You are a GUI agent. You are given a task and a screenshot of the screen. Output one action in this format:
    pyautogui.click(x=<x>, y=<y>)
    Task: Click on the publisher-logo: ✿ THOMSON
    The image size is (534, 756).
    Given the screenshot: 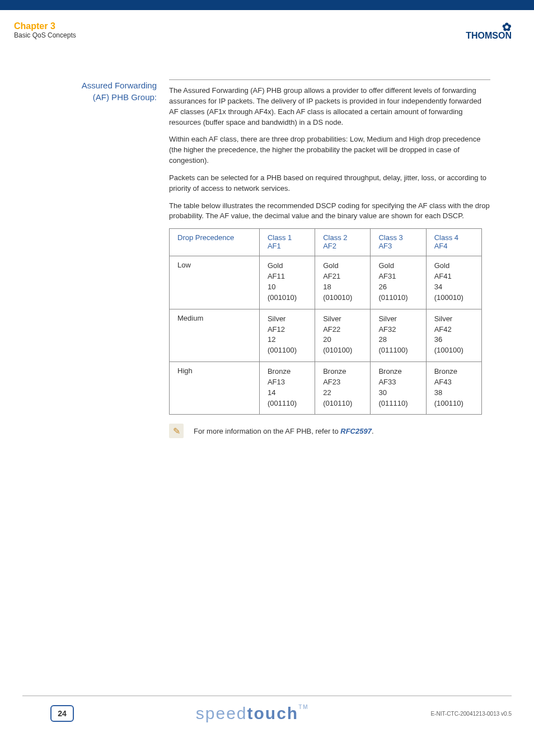 What is the action you would take?
    pyautogui.click(x=489, y=31)
    